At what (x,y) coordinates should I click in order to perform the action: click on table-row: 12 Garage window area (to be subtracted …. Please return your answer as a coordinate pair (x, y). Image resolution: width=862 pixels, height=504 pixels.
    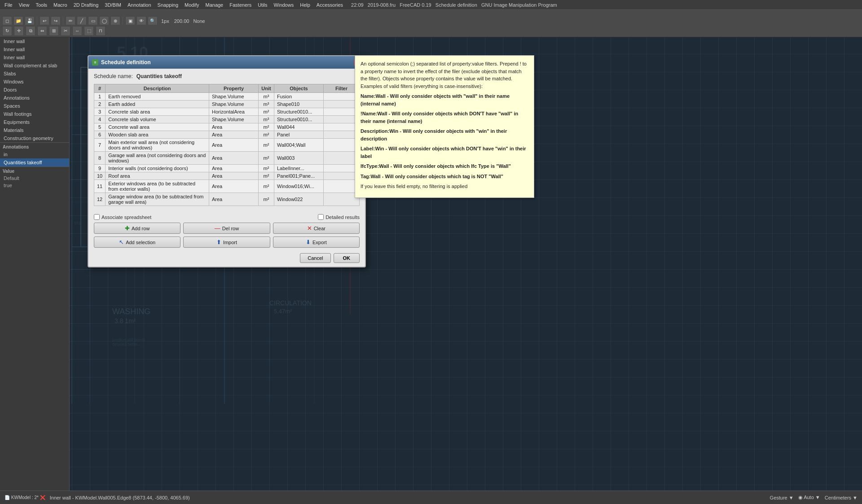
    Looking at the image, I should click on (227, 199).